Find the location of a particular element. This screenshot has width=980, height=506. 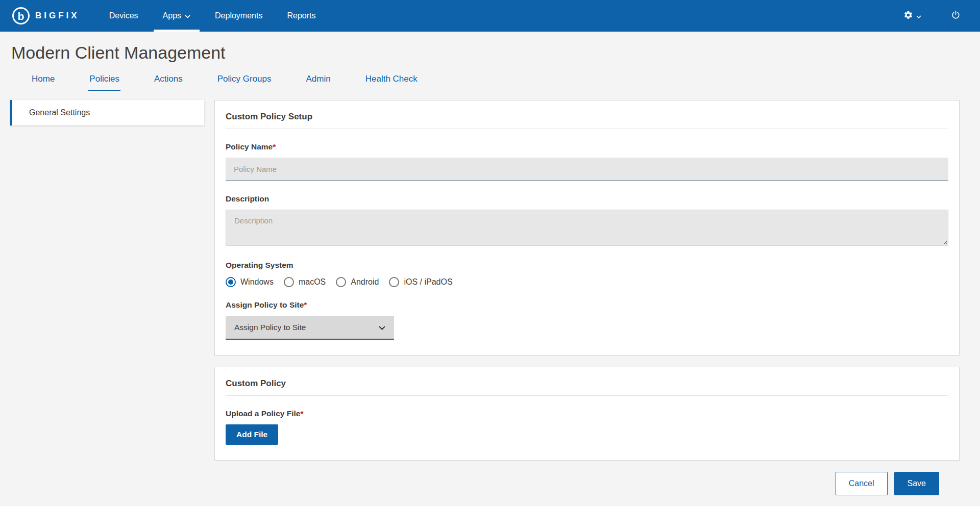

form-actions: Cancel Save is located at coordinates (587, 489).